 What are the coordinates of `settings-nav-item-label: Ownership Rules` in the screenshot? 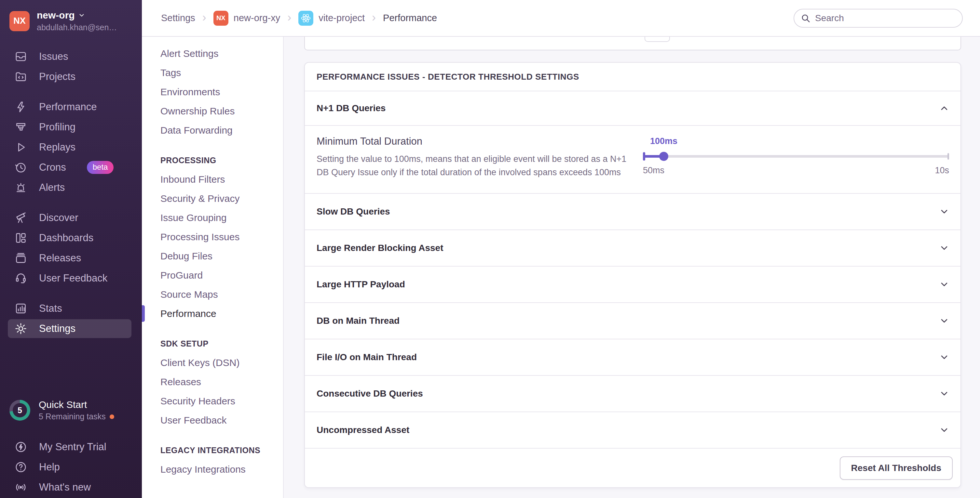 It's located at (198, 111).